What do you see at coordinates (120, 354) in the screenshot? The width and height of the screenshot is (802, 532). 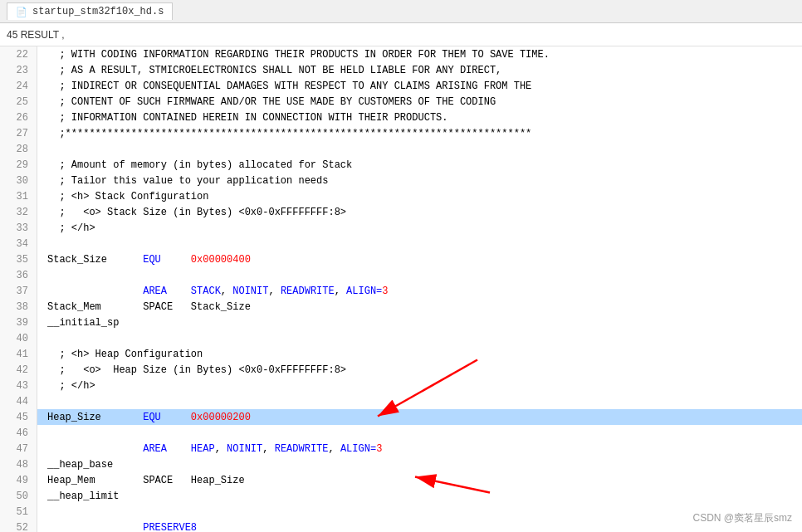 I see `line-content: ; <h> Heap Configuration` at bounding box center [120, 354].